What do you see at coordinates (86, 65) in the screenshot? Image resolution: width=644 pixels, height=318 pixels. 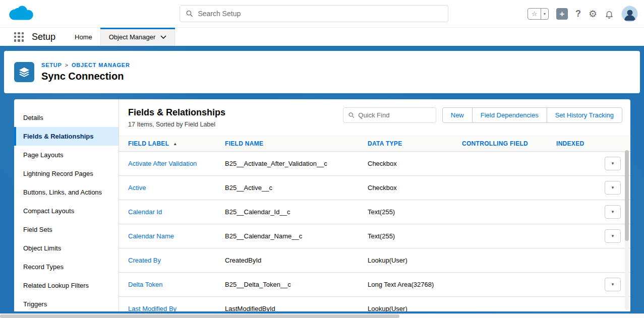 I see `breadcrumb: SETUP > OBJECT MANAGER` at bounding box center [86, 65].